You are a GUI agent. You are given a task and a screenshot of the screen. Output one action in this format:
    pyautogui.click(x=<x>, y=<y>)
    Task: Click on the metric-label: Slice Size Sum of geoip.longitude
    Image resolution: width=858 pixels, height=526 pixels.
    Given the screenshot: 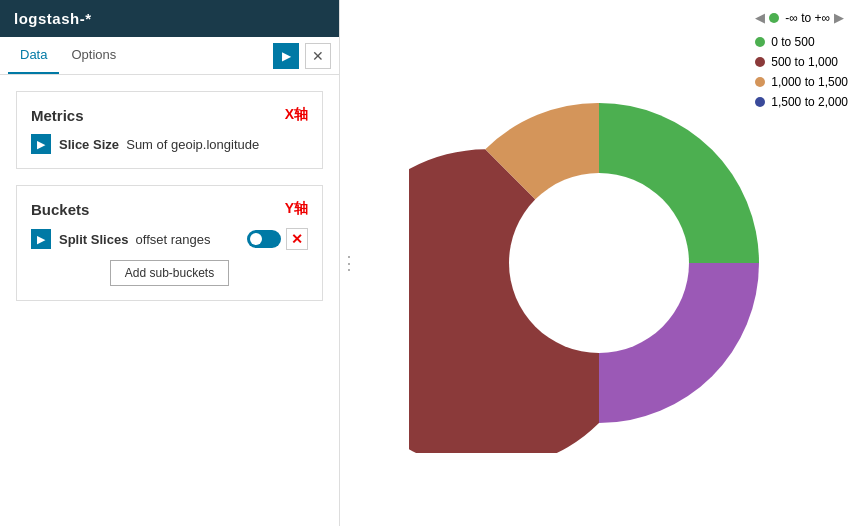 What is the action you would take?
    pyautogui.click(x=159, y=144)
    